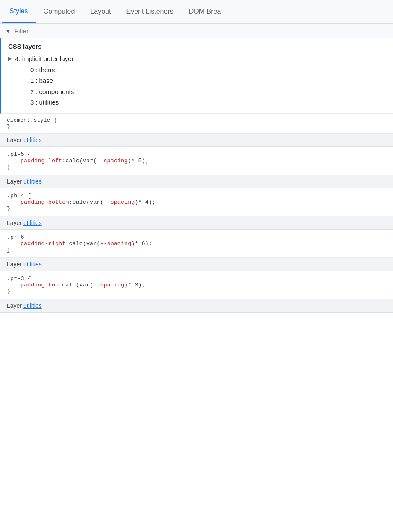  What do you see at coordinates (196, 76) in the screenshot?
I see `css-layers-section: CSS layers 4: implicit outer layer 0: th…` at bounding box center [196, 76].